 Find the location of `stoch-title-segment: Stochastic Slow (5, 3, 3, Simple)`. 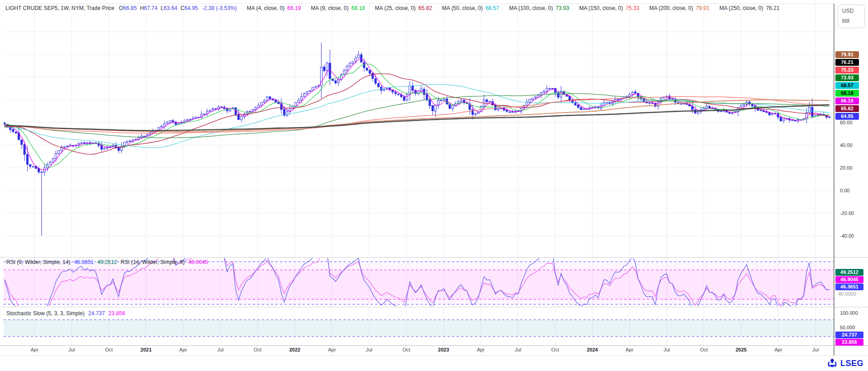

stoch-title-segment: Stochastic Slow (5, 3, 3, Simple) is located at coordinates (45, 313).